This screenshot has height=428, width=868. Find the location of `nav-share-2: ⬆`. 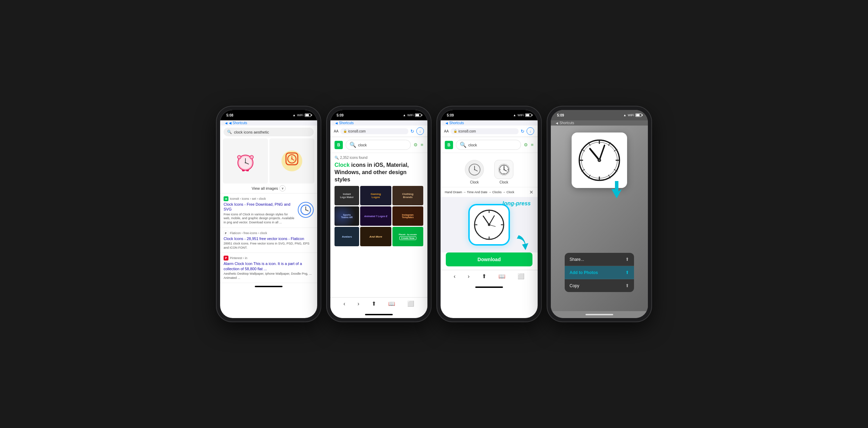

nav-share-2: ⬆ is located at coordinates (374, 304).